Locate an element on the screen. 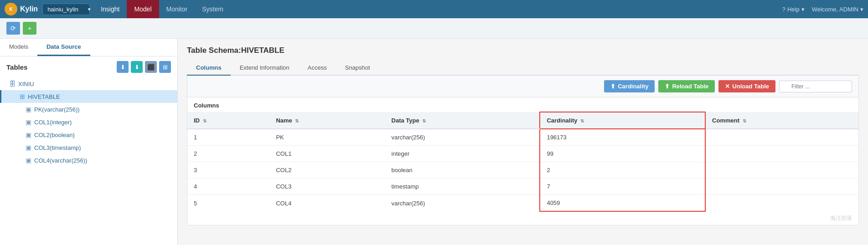 This screenshot has height=245, width=868. filter-wrap is located at coordinates (816, 87).